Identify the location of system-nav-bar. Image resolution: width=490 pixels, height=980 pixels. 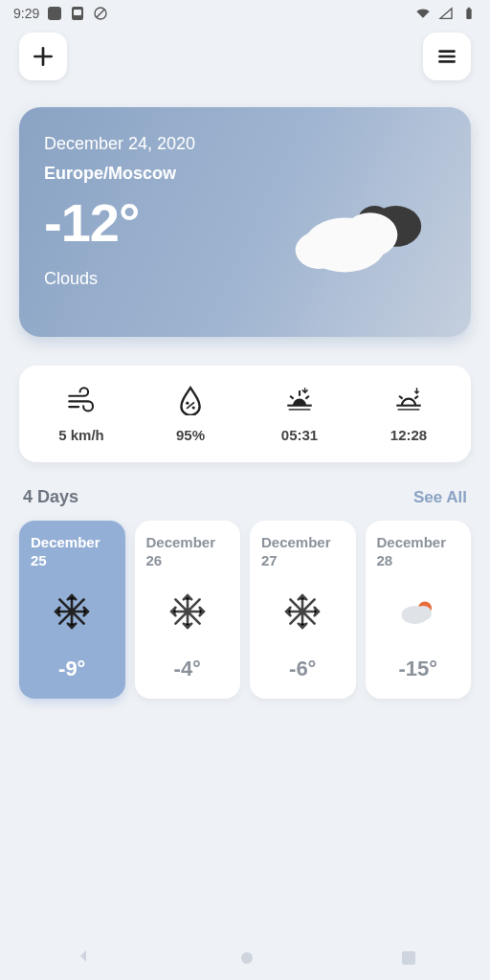
(245, 958).